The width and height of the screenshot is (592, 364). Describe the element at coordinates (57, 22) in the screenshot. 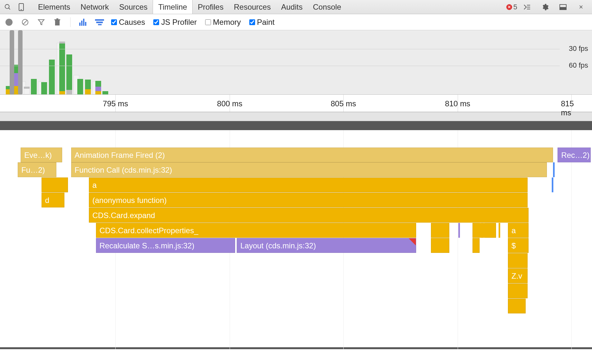

I see `garbage-icon` at that location.